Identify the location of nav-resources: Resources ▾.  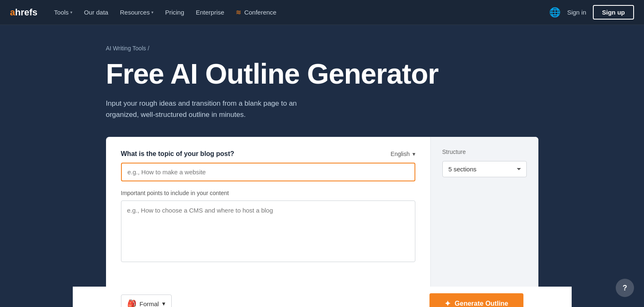
(136, 12).